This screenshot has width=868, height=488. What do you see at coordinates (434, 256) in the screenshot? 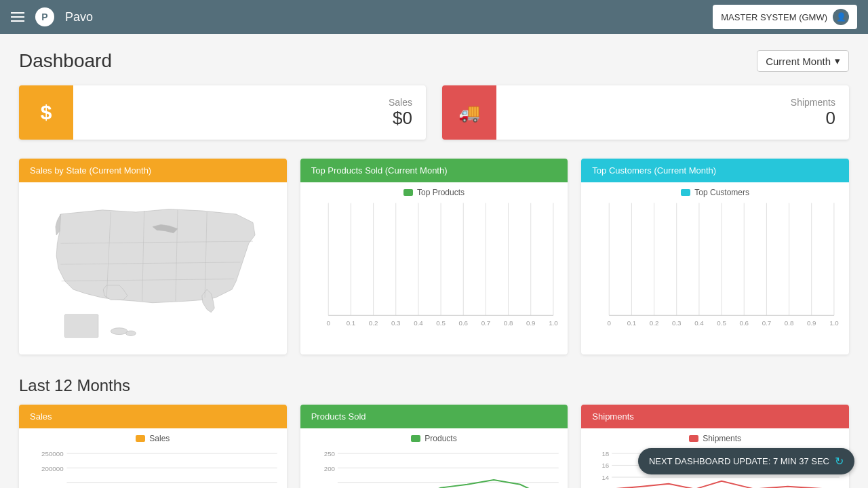
I see `top-products-card: Top Products Sold (Current Month) Top Pr…` at bounding box center [434, 256].